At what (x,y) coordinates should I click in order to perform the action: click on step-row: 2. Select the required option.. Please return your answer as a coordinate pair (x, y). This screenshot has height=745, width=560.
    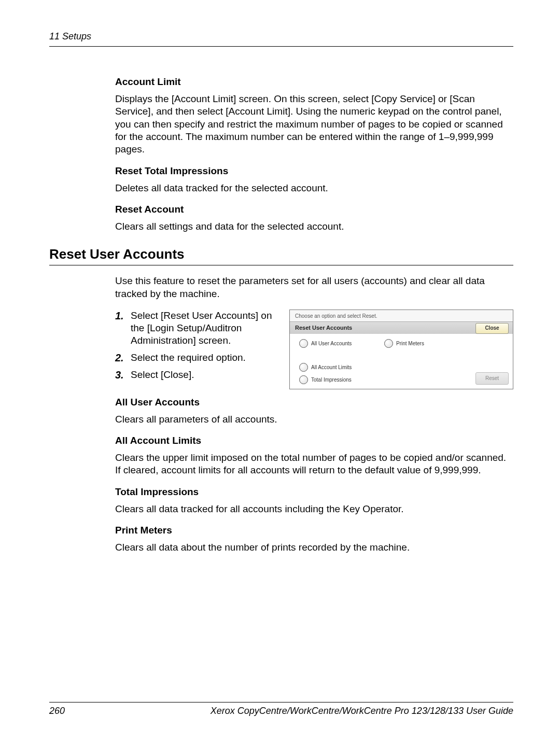
    Looking at the image, I should click on (198, 358).